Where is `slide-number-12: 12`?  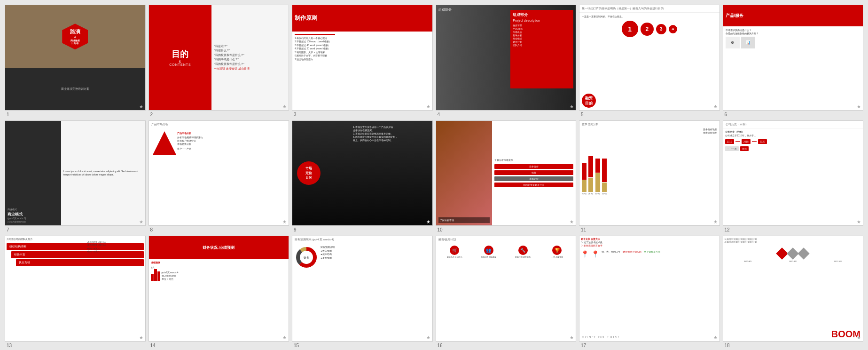
slide-number-12: 12 is located at coordinates (793, 230).